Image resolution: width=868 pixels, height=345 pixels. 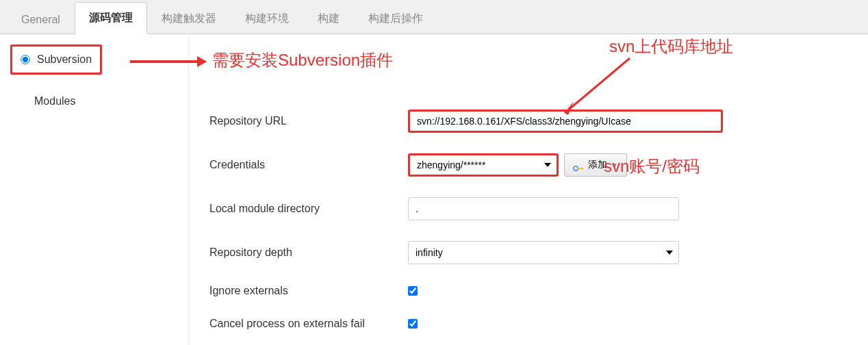 What do you see at coordinates (528, 324) in the screenshot?
I see `row-cancel-externals: Cancel process on externals fail` at bounding box center [528, 324].